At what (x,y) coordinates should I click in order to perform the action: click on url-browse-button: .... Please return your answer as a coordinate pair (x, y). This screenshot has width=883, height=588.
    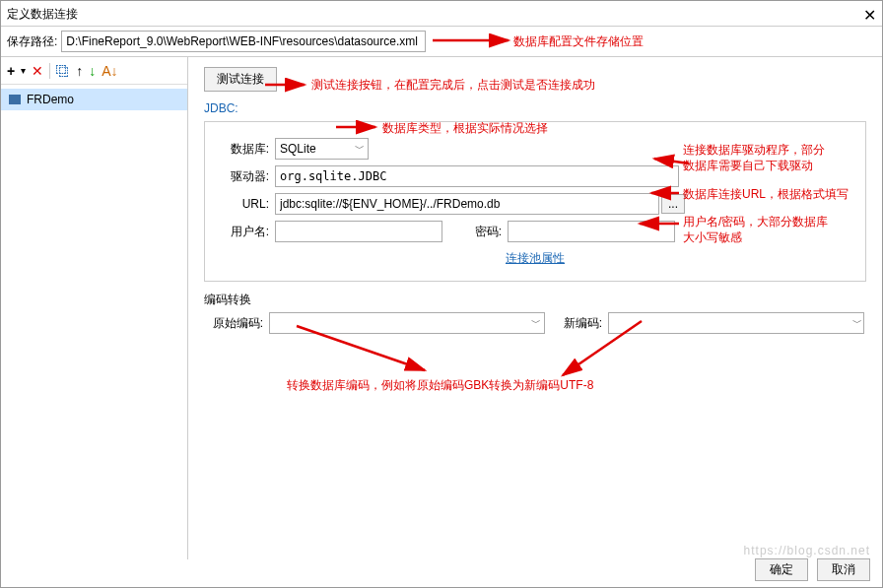
    Looking at the image, I should click on (673, 204).